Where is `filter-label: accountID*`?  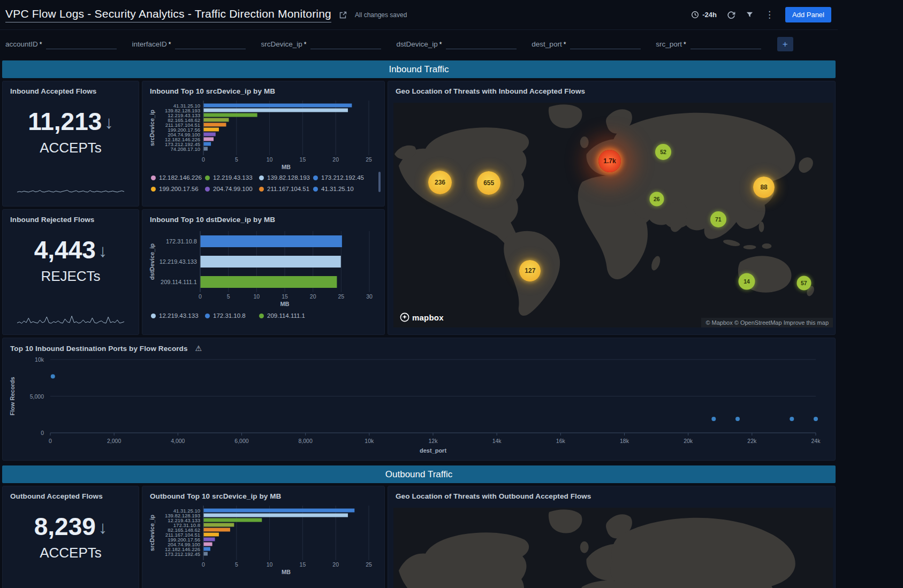
filter-label: accountID* is located at coordinates (24, 44).